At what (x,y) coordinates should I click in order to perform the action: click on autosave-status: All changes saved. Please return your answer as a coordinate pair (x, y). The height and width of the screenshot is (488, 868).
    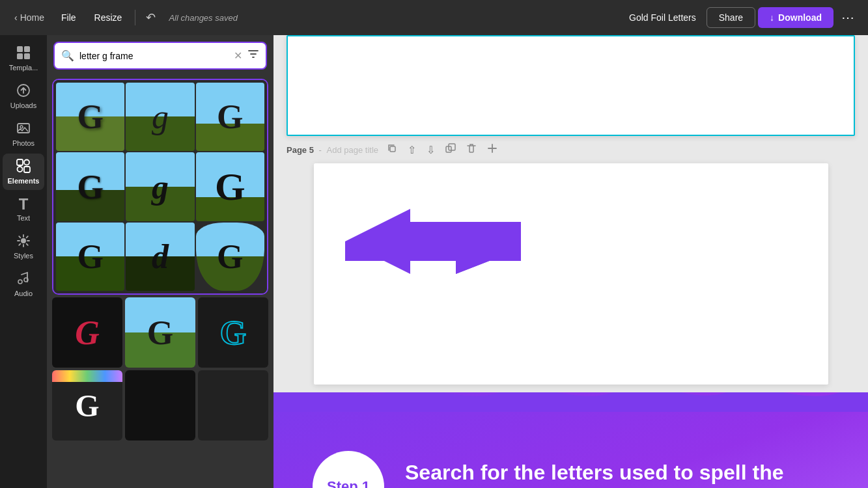
    Looking at the image, I should click on (203, 18).